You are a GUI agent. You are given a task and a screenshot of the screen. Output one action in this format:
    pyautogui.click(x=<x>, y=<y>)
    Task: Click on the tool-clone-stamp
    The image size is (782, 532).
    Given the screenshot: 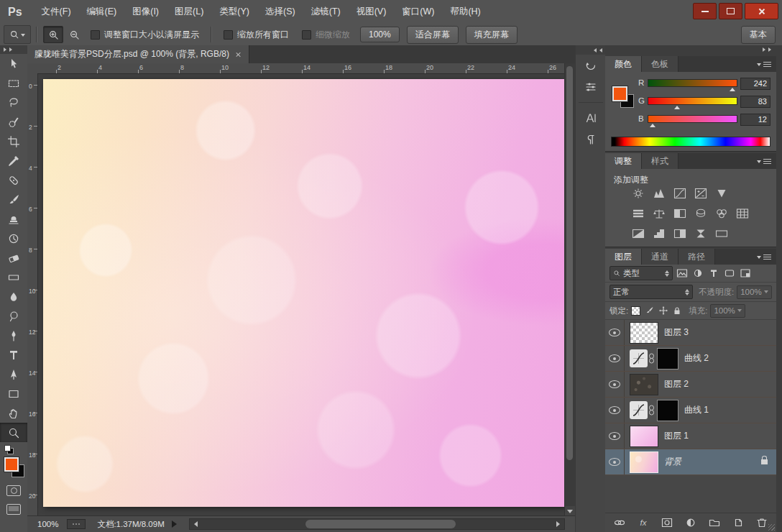 What is the action you would take?
    pyautogui.click(x=14, y=219)
    